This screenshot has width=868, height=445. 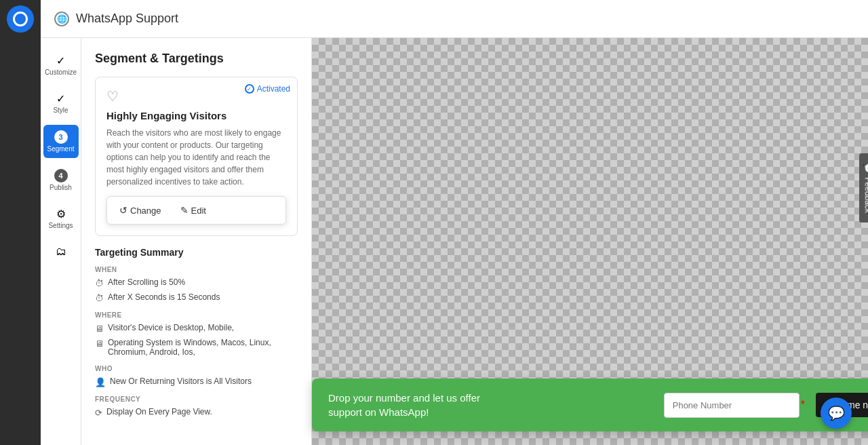 What do you see at coordinates (491, 405) in the screenshot?
I see `popup-text: Drop your number and let us offer suppor…` at bounding box center [491, 405].